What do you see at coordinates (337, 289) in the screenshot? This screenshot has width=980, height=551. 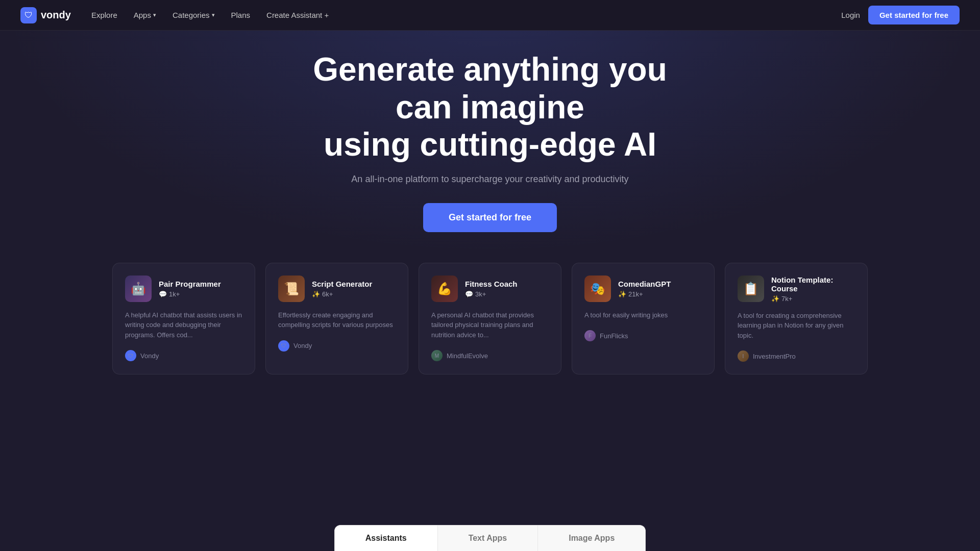 I see `card-header: 📜 Script Generator ✨ 6k+` at bounding box center [337, 289].